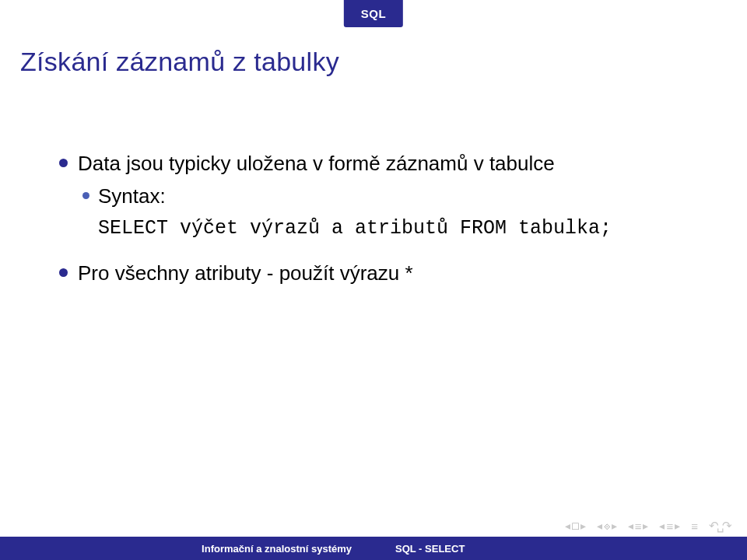  Describe the element at coordinates (187, 548) in the screenshot. I see `footer-left: Informační a znalostní systémy` at that location.